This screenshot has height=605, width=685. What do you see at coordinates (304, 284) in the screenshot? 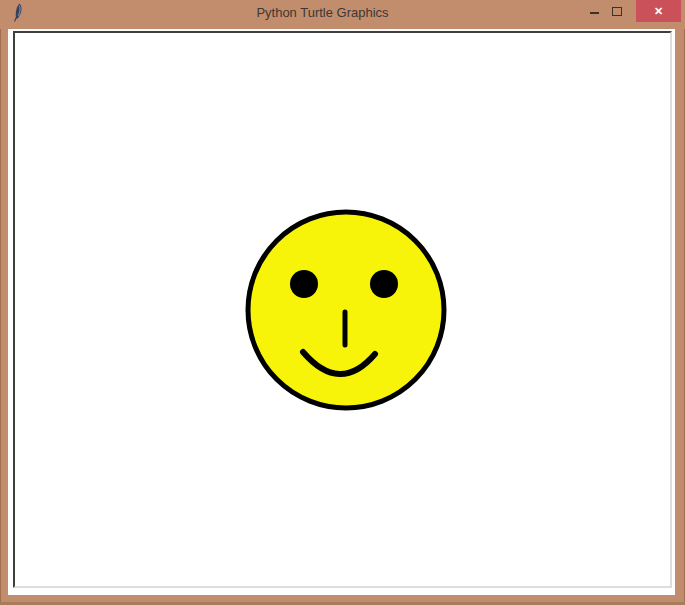
I see `smiley-left-eye` at bounding box center [304, 284].